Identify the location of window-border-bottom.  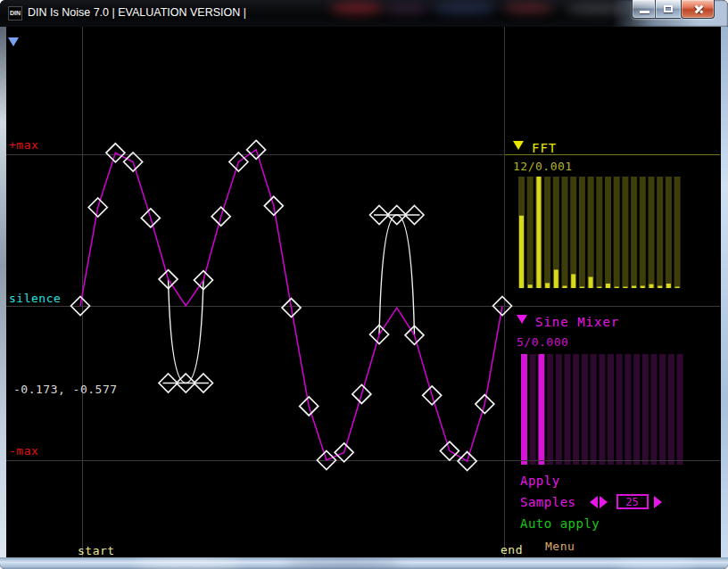
(364, 564).